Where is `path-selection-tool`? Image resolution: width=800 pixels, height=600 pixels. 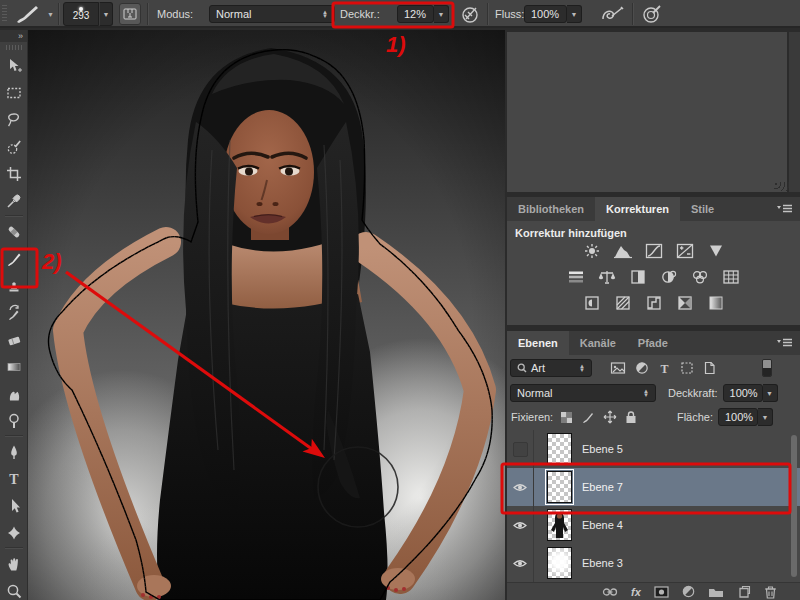
path-selection-tool is located at coordinates (14, 506).